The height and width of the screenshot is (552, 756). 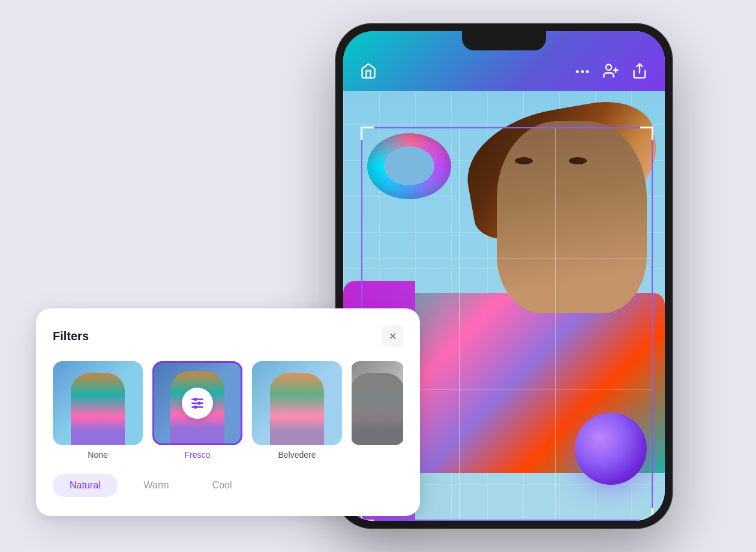 I want to click on phone-notch, so click(x=504, y=41).